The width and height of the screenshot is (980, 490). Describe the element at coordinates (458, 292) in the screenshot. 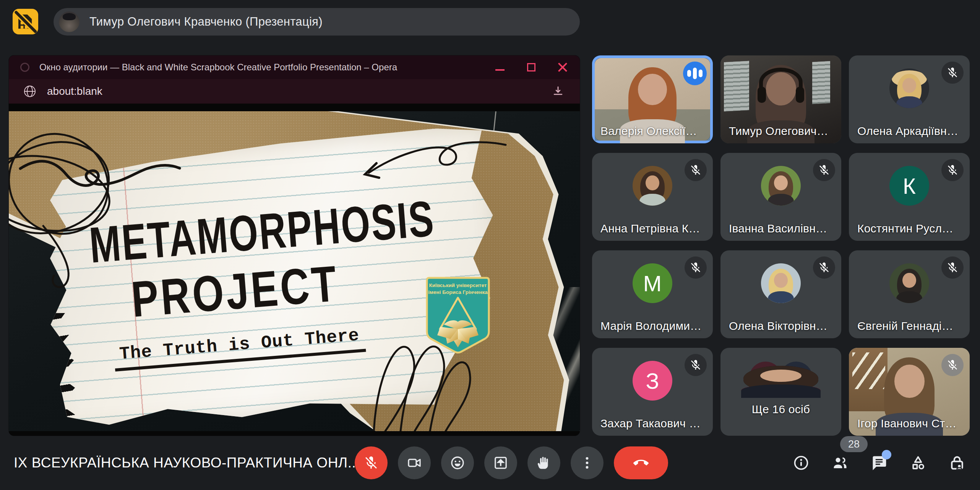

I see `svg-text: імені Бориса Грінченка` at that location.